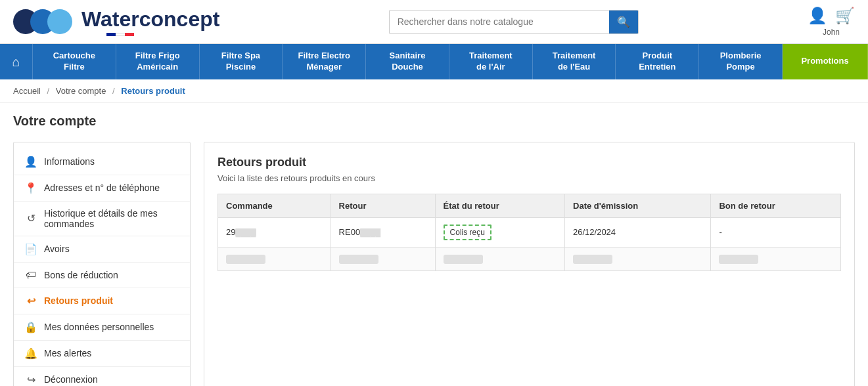  I want to click on sidebar: 👤 Informations 📍 Adresses et n° de télép…, so click(102, 264).